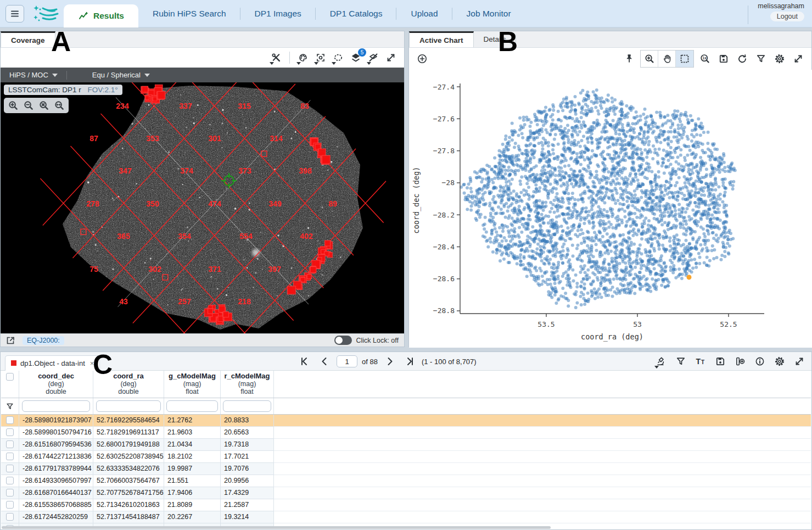 This screenshot has height=530, width=812. Describe the element at coordinates (247, 505) in the screenshot. I see `table-cell: 21.2587` at that location.